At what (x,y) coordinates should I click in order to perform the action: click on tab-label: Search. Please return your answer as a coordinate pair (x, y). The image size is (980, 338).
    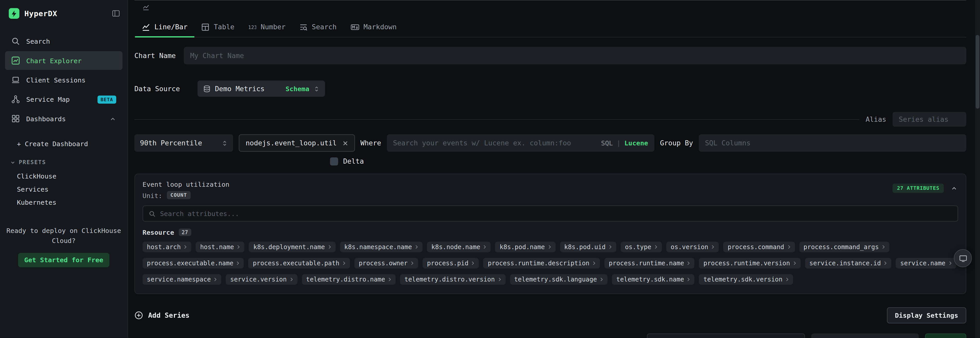
    Looking at the image, I should click on (324, 27).